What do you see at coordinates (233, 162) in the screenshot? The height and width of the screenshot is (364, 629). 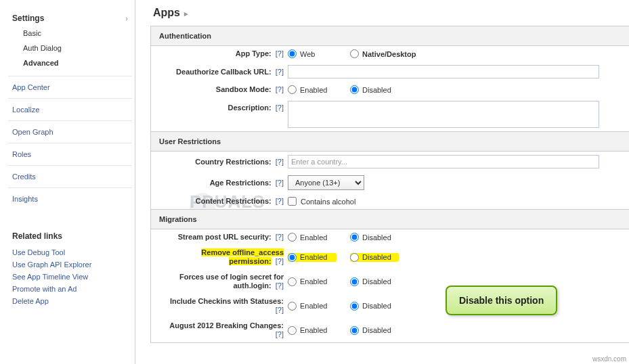 I see `label-country: Country Restrictions:` at bounding box center [233, 162].